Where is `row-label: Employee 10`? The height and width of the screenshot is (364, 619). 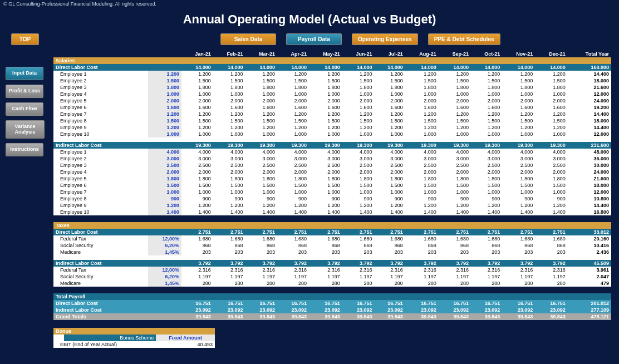
row-label: Employee 10 is located at coordinates (101, 134).